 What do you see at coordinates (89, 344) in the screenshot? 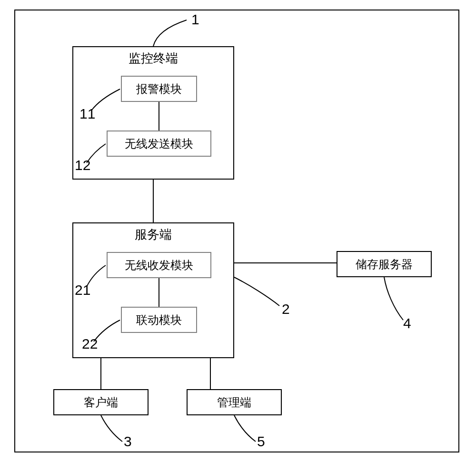
I see `label-22: 22` at bounding box center [89, 344].